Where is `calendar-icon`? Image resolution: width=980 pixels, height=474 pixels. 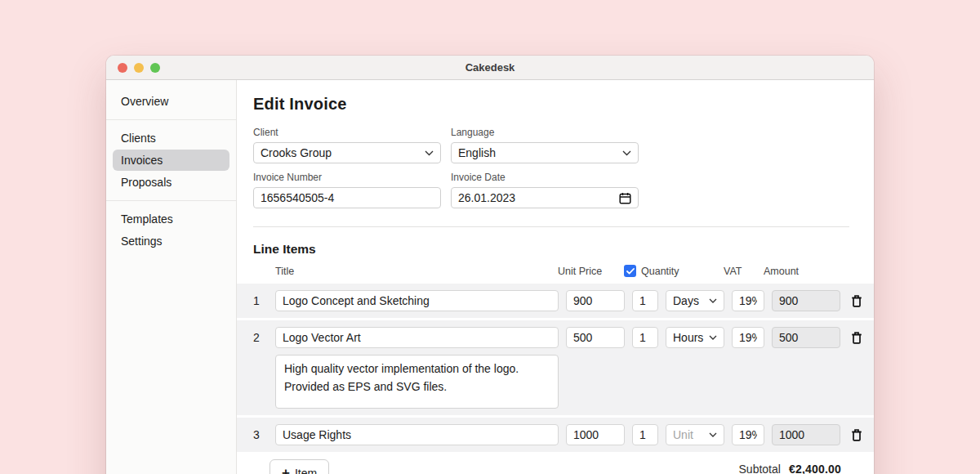 calendar-icon is located at coordinates (626, 198).